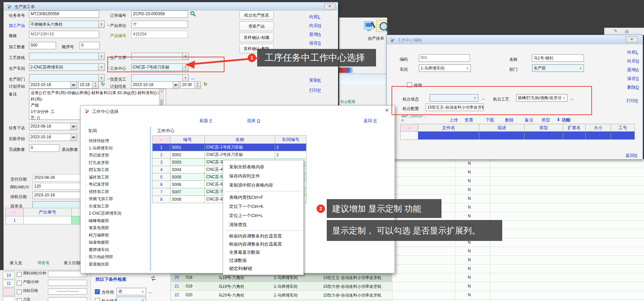  What do you see at coordinates (171, 6) in the screenshot?
I see `titlebar: ◆◆◆ 生产派工单 ✕` at bounding box center [171, 6].